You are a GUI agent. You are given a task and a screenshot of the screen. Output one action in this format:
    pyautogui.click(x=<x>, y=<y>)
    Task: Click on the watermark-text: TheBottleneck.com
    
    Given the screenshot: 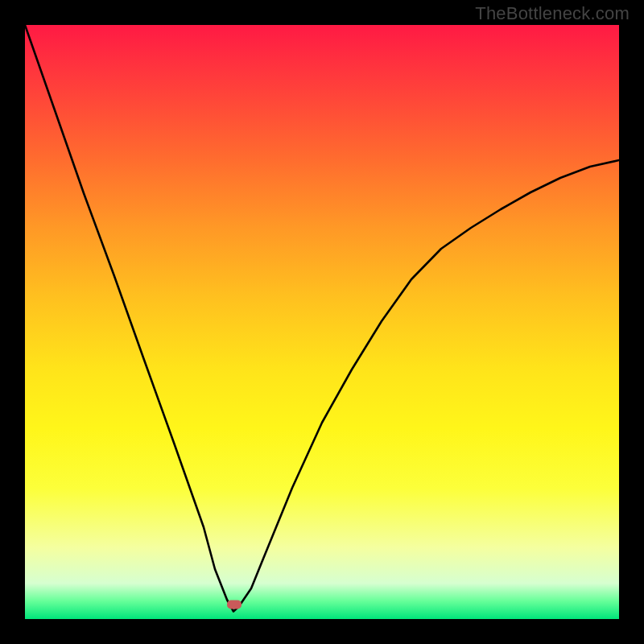 What is the action you would take?
    pyautogui.click(x=552, y=14)
    